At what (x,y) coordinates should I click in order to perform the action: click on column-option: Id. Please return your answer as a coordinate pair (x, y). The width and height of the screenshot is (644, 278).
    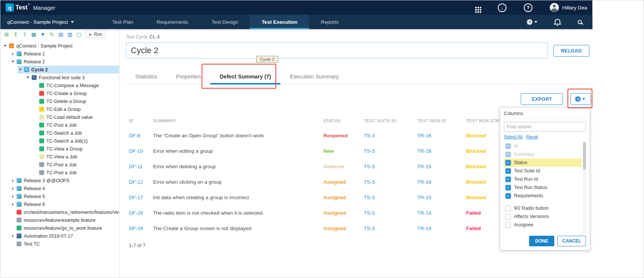
    Looking at the image, I should click on (543, 146).